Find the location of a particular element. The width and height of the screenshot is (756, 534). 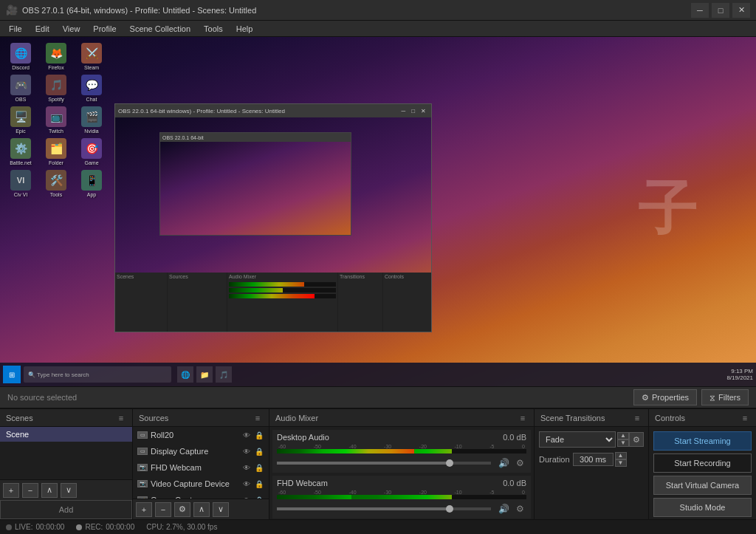

settings-icon-desktop: ⚙ is located at coordinates (520, 463).